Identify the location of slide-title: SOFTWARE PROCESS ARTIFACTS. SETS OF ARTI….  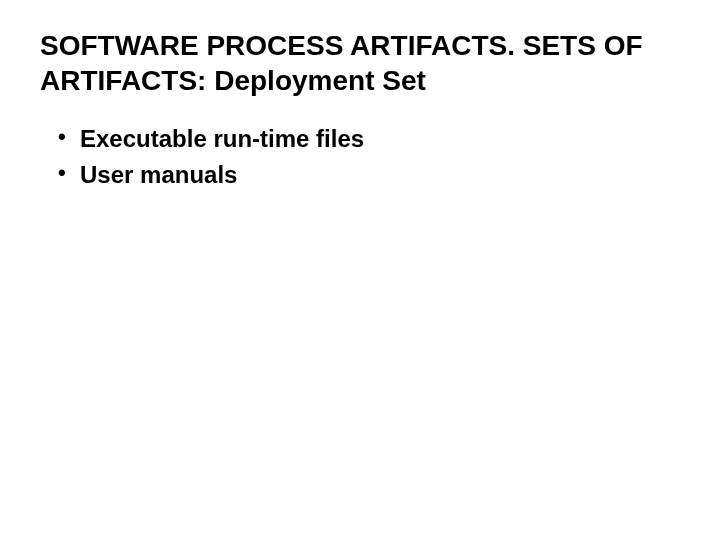
(360, 63).